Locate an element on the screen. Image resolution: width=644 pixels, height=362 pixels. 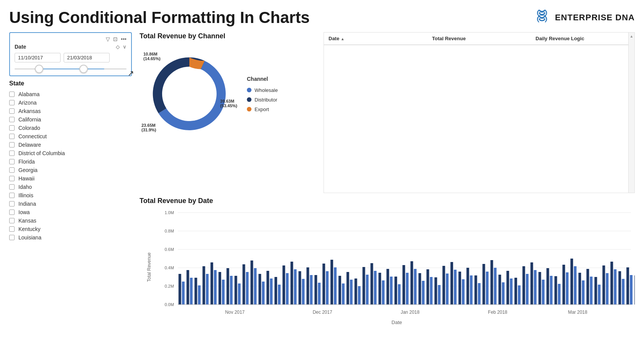
state-item: Hawaii is located at coordinates (71, 179).